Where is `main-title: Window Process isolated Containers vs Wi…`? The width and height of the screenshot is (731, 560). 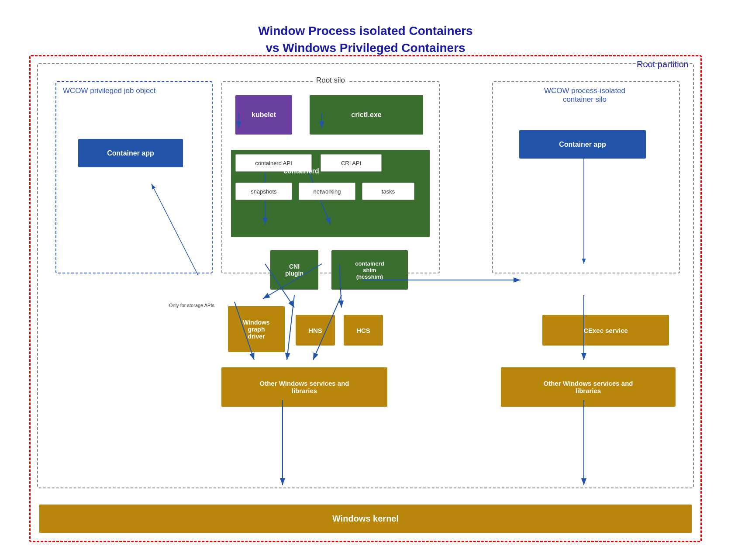
main-title: Window Process isolated Containers vs Wi… is located at coordinates (366, 35).